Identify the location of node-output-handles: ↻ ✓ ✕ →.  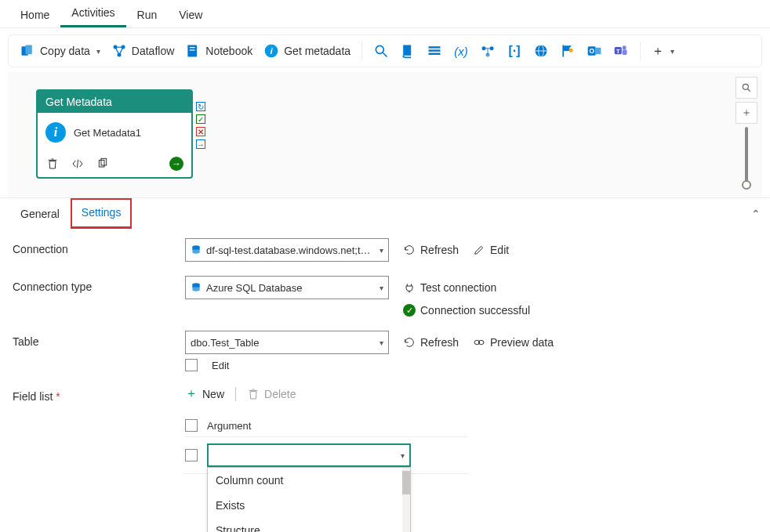
(201, 125).